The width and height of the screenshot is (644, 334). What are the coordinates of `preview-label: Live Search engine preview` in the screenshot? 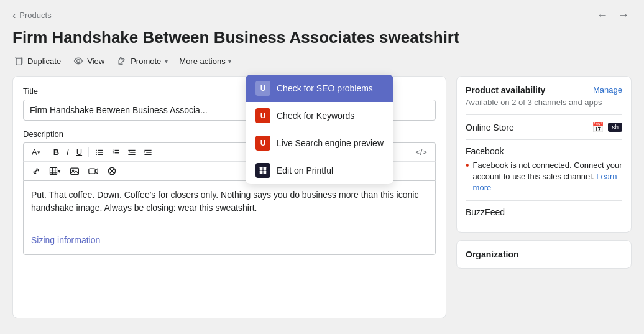 It's located at (330, 143).